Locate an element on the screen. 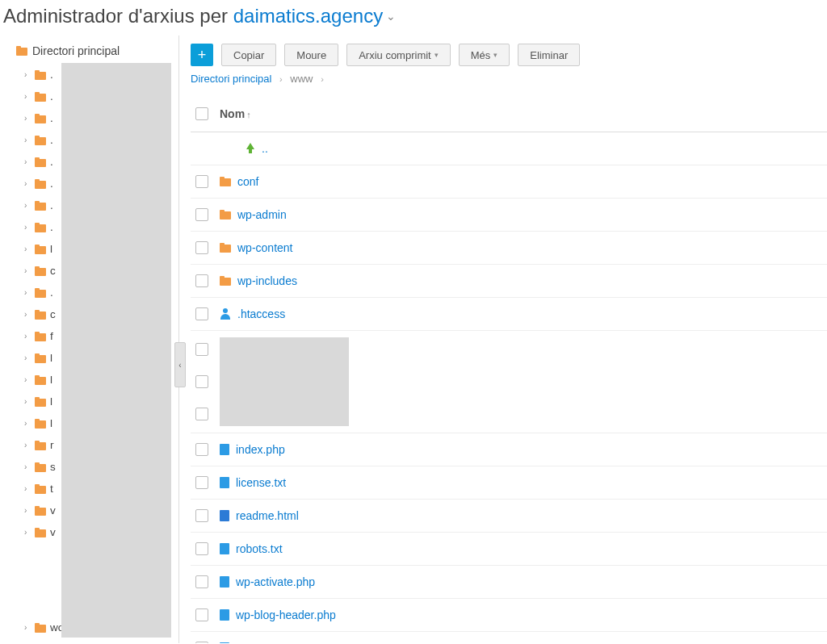 The image size is (827, 644). sidebar-root: Directori principal is located at coordinates (95, 53).